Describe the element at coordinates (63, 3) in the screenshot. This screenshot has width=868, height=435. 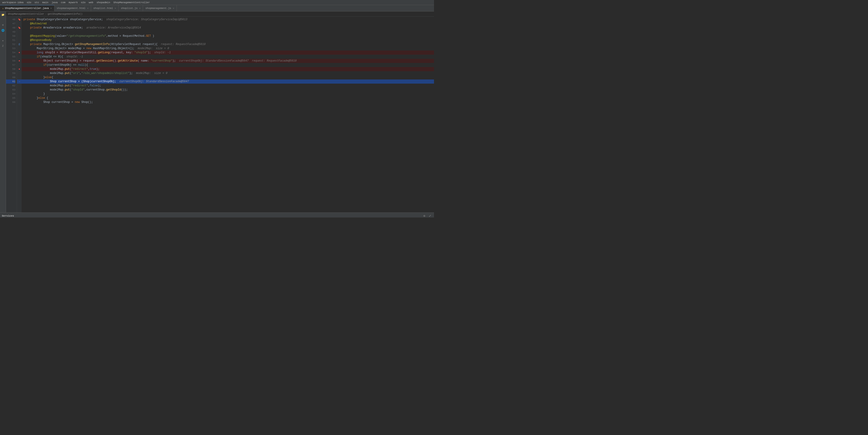
I see `top-bar-com: com` at that location.